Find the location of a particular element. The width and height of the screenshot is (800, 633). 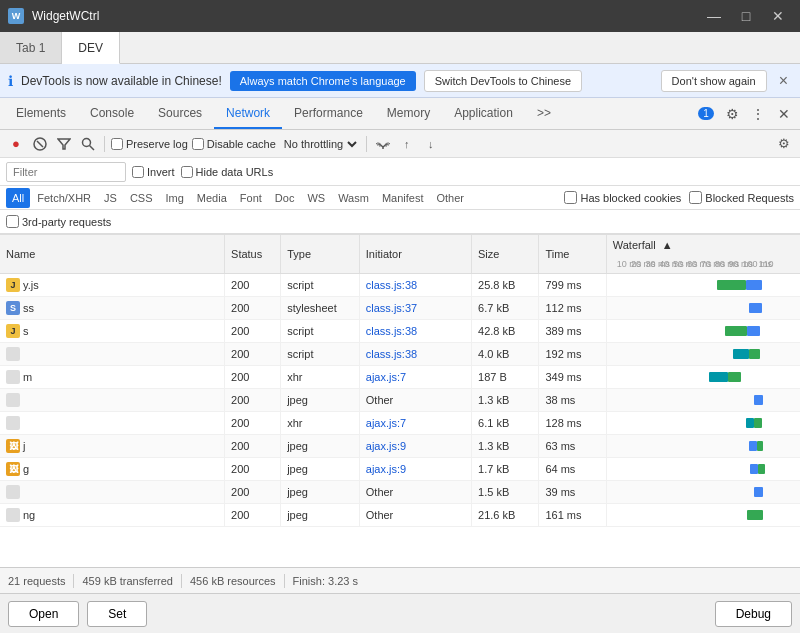

col-header-size: Size is located at coordinates (506, 254).